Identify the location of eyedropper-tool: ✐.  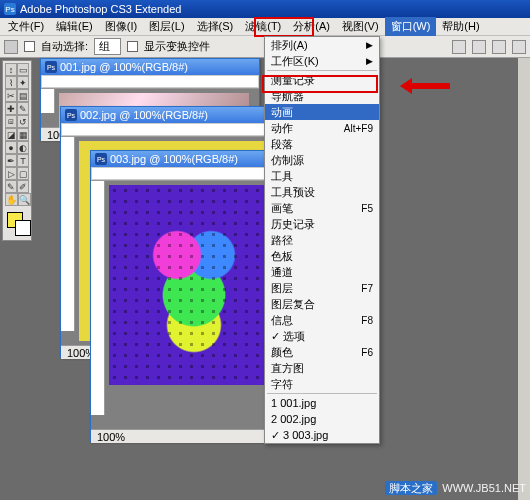
(23, 186).